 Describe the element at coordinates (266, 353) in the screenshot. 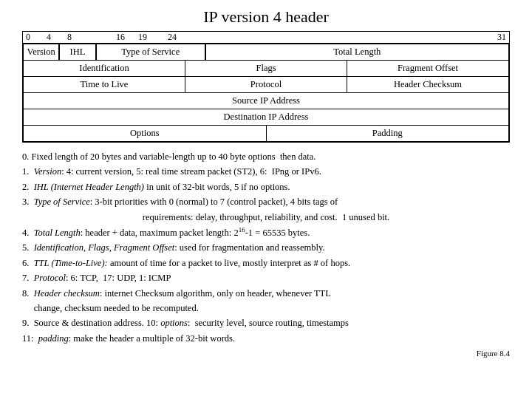

I see `figure-label: Figure 8.4` at that location.